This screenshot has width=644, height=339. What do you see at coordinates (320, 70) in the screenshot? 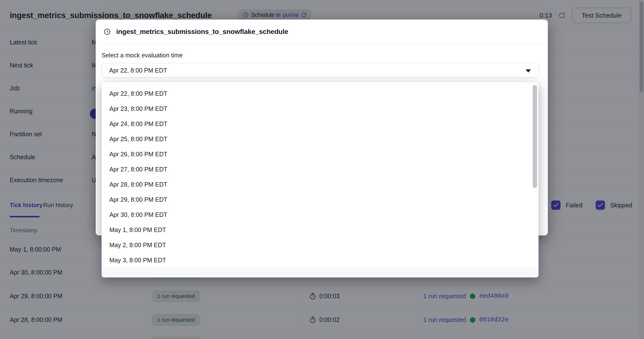
I see `mock-time-select: Apr 22, 8:00 PM EDT` at bounding box center [320, 70].